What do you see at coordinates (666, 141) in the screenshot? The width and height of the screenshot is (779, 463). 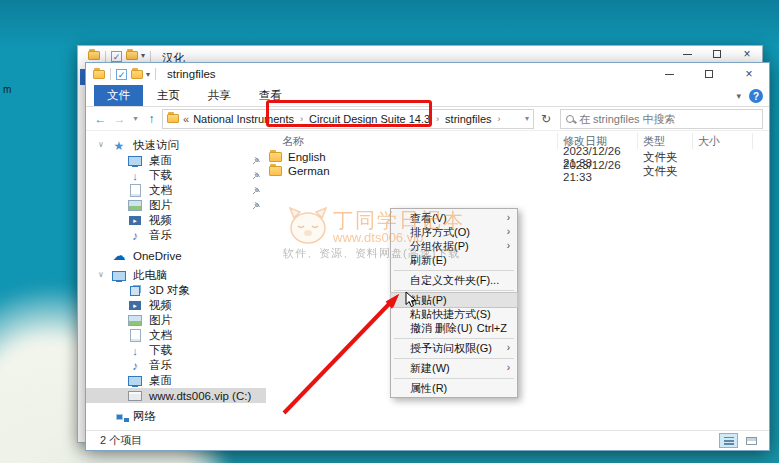 I see `column-header-type: 类型` at bounding box center [666, 141].